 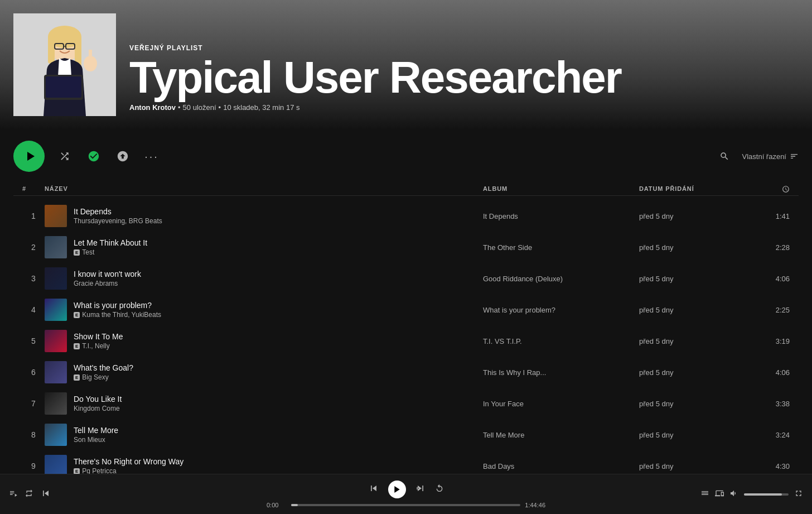 I want to click on col-name: Název, so click(x=264, y=189).